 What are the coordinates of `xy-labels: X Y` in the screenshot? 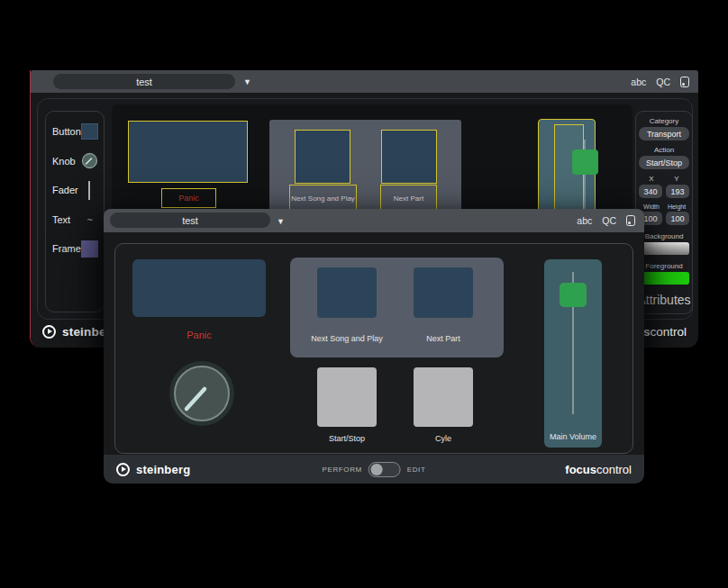 It's located at (664, 178).